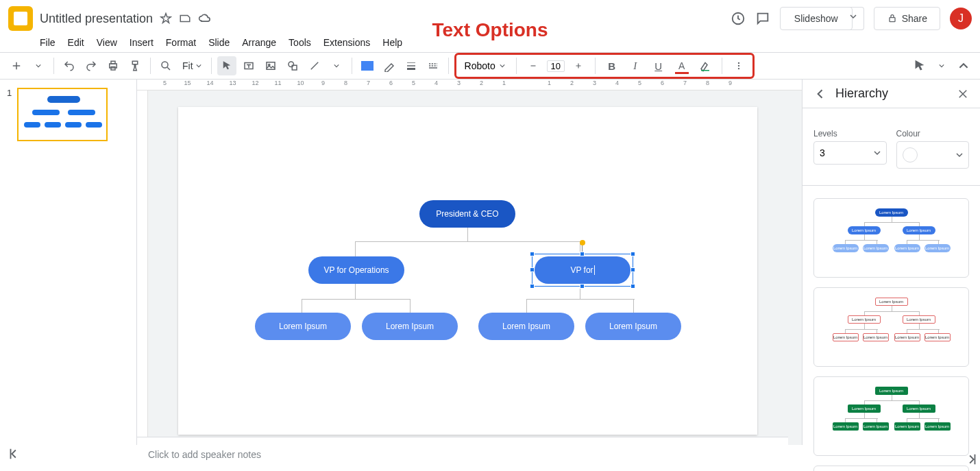 This screenshot has width=980, height=471. What do you see at coordinates (107, 43) in the screenshot?
I see `menu-view: View` at bounding box center [107, 43].